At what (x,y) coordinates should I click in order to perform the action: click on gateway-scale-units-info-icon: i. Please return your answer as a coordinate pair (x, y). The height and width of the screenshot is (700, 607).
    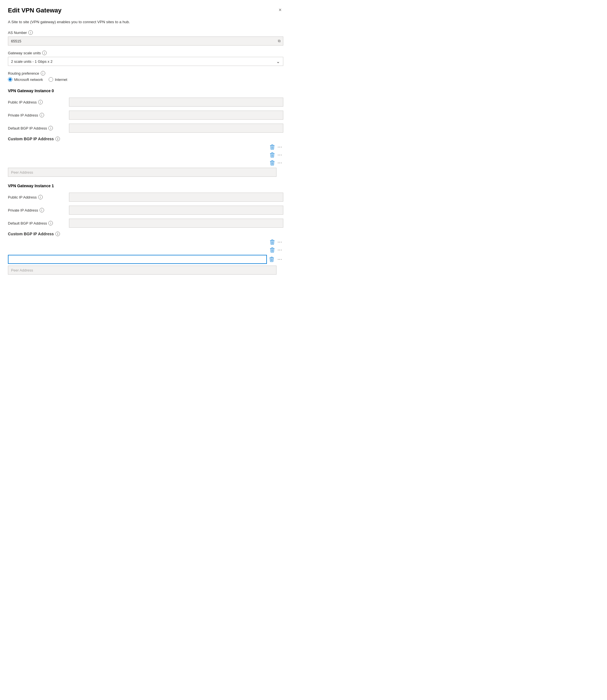
    Looking at the image, I should click on (44, 53).